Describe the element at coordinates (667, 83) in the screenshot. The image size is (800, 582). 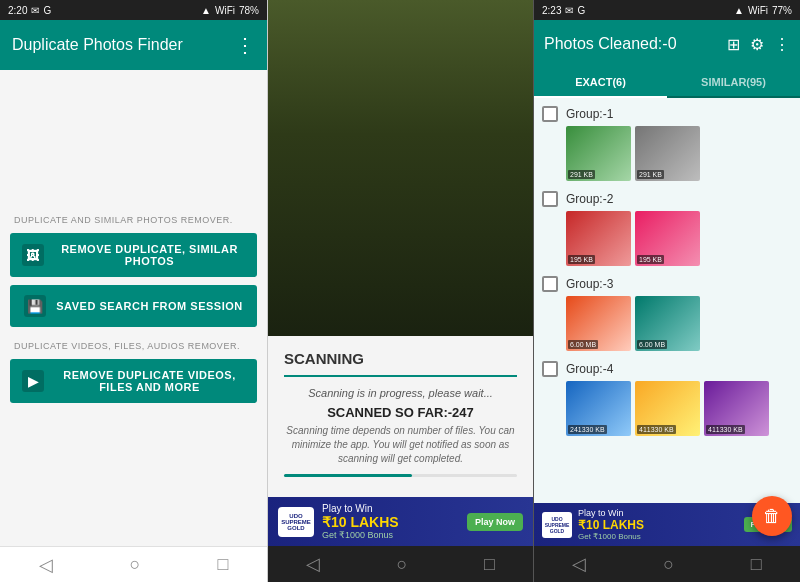
I see `tabs-bar: EXACT(6) SIMILAR(95)` at that location.